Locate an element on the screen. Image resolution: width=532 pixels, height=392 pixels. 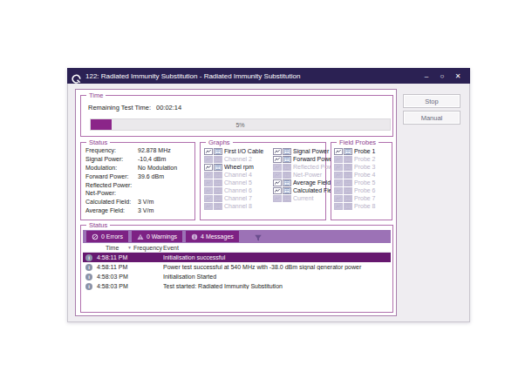
graph-item: Reflected Power is located at coordinates (305, 167).